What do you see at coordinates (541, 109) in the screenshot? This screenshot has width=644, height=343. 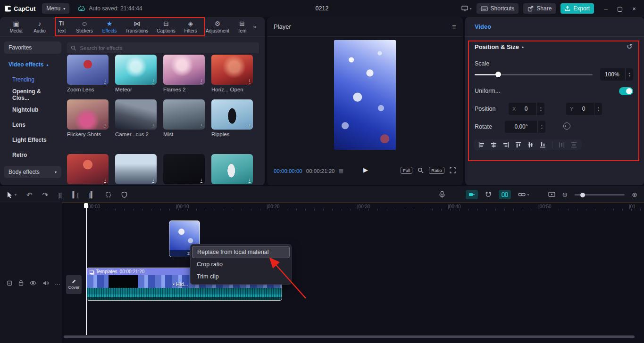 I see `x-stepper: ▴▾` at bounding box center [541, 109].